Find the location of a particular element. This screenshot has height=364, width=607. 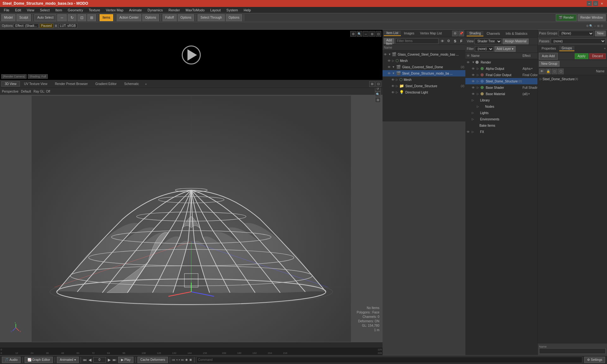

menu-maxtomodo: MaxToModo is located at coordinates (195, 10).